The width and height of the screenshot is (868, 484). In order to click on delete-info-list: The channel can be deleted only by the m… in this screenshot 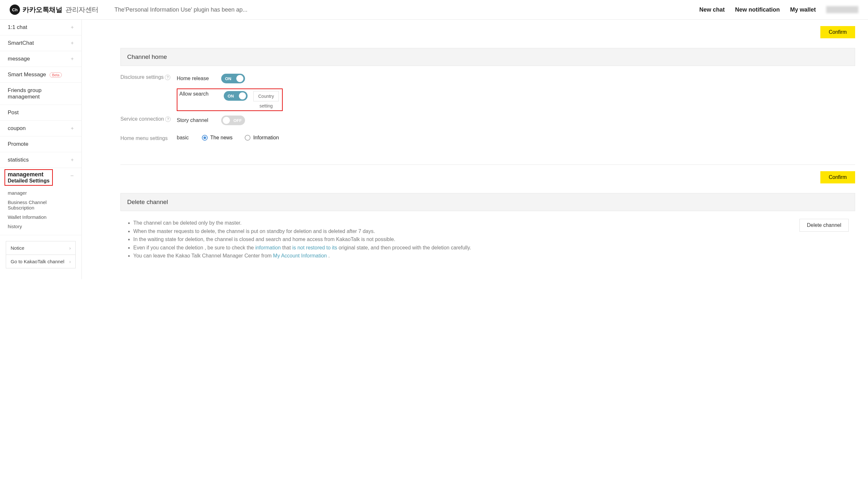, I will do `click(457, 239)`.